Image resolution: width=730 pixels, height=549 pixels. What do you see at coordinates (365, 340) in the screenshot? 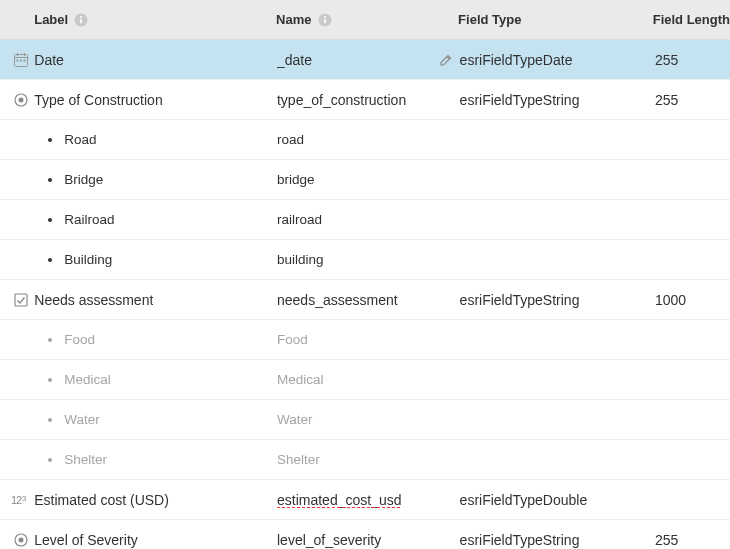
I see `option-row: FoodFood` at bounding box center [365, 340].